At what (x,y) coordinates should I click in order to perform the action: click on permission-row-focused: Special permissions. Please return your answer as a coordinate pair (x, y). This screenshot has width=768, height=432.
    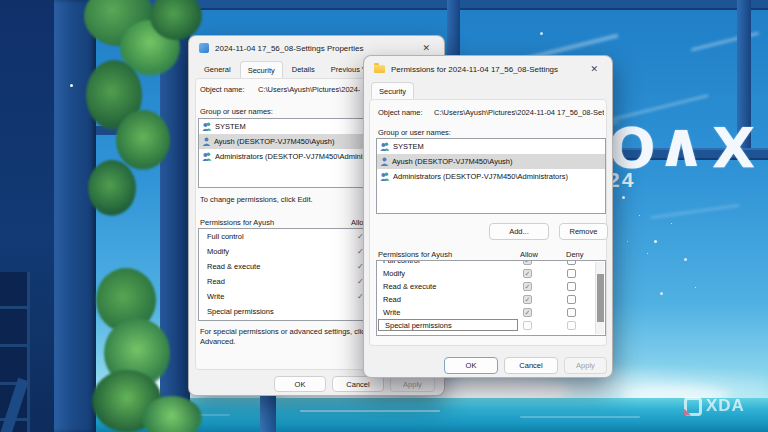
    Looking at the image, I should click on (491, 326).